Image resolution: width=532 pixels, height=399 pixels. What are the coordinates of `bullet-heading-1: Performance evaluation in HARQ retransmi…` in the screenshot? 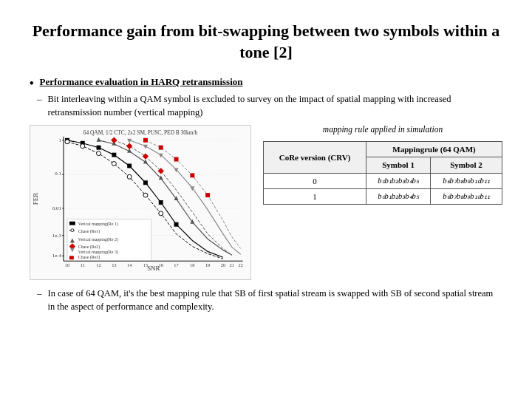 It's located at (142, 82).